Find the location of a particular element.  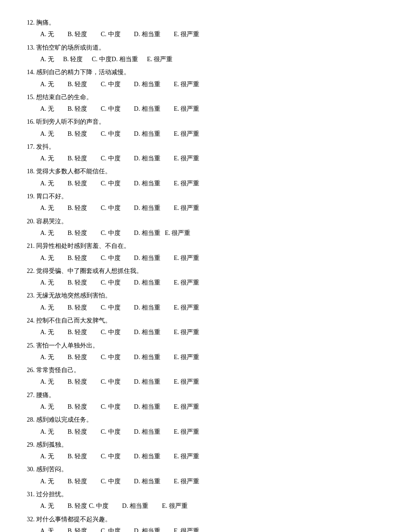

question-text-24: 24. 控制不住自己而大发脾气。 is located at coordinates (206, 321).